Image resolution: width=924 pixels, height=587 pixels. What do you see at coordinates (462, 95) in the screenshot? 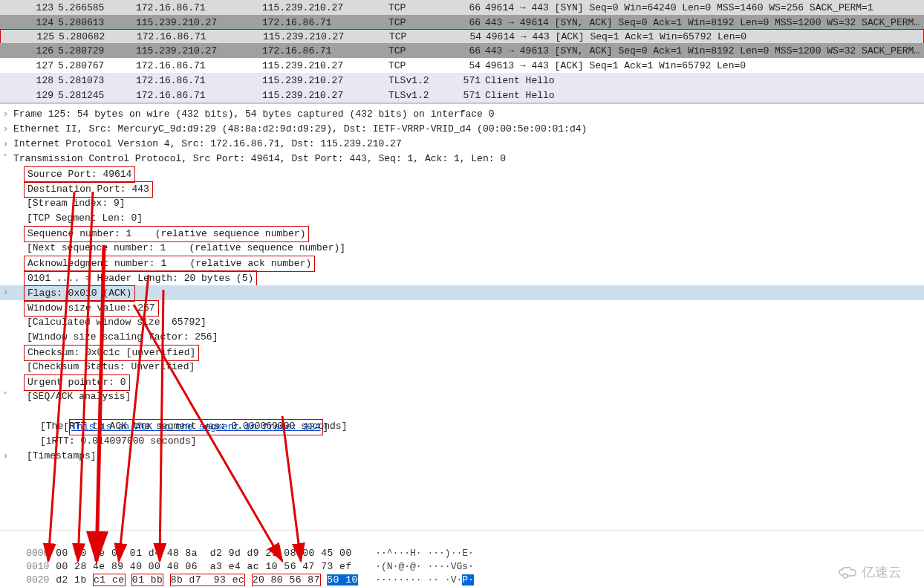
I see `packet-row-129: 1295.281245172.16.86.71115.239.210.27TLS…` at bounding box center [462, 95].